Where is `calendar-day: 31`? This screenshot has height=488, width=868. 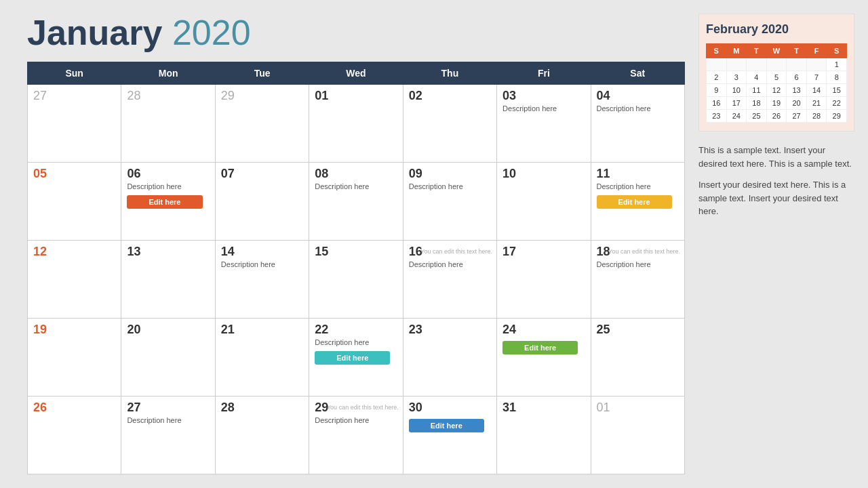 calendar-day: 31 is located at coordinates (544, 435).